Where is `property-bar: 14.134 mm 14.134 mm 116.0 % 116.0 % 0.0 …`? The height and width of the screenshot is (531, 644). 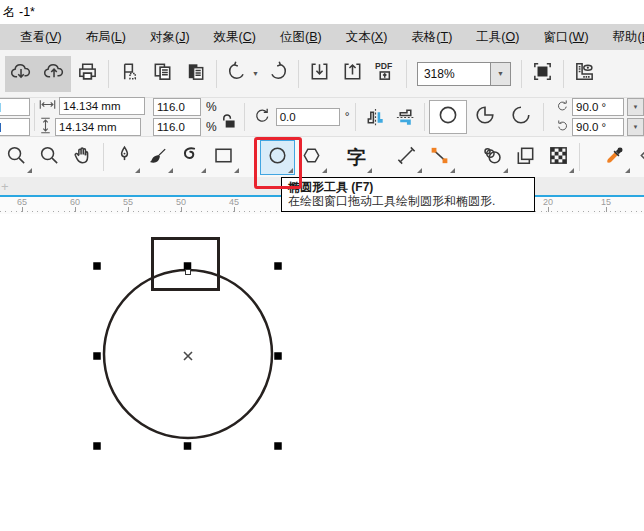
property-bar: 14.134 mm 14.134 mm 116.0 % 116.0 % 0.0 … is located at coordinates (322, 118).